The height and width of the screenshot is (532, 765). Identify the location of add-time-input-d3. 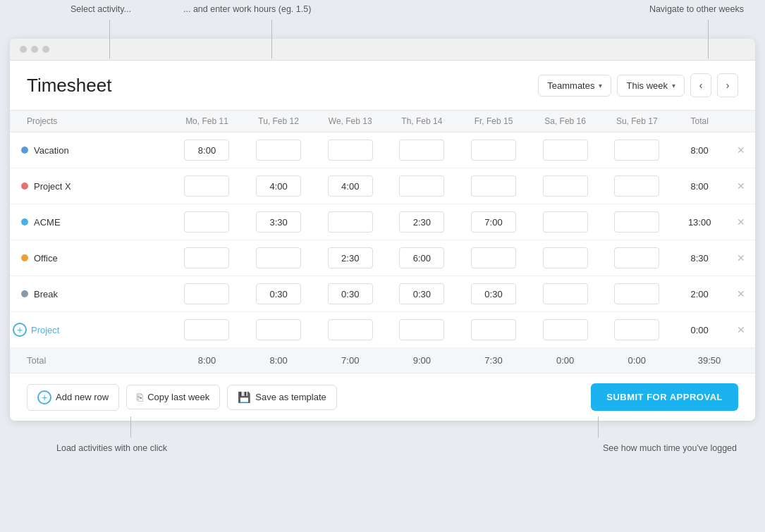
(422, 330).